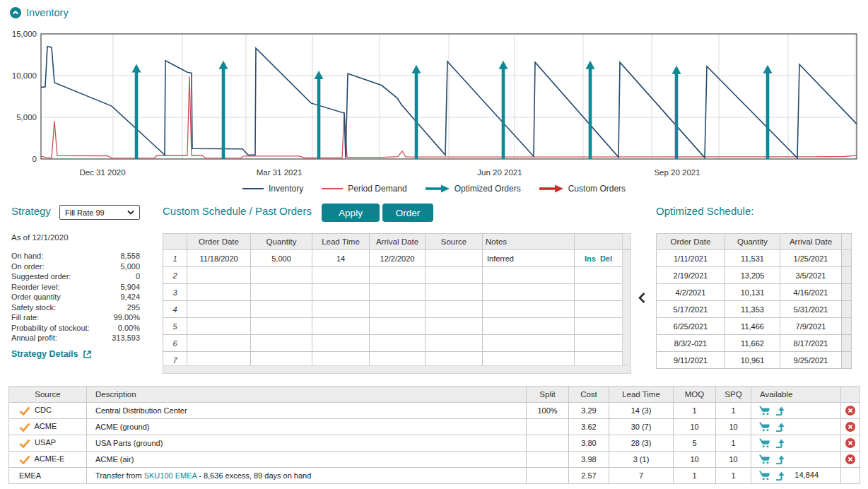 The width and height of the screenshot is (868, 489). Describe the element at coordinates (811, 326) in the screenshot. I see `optimized-cell: 7/9/2021` at that location.